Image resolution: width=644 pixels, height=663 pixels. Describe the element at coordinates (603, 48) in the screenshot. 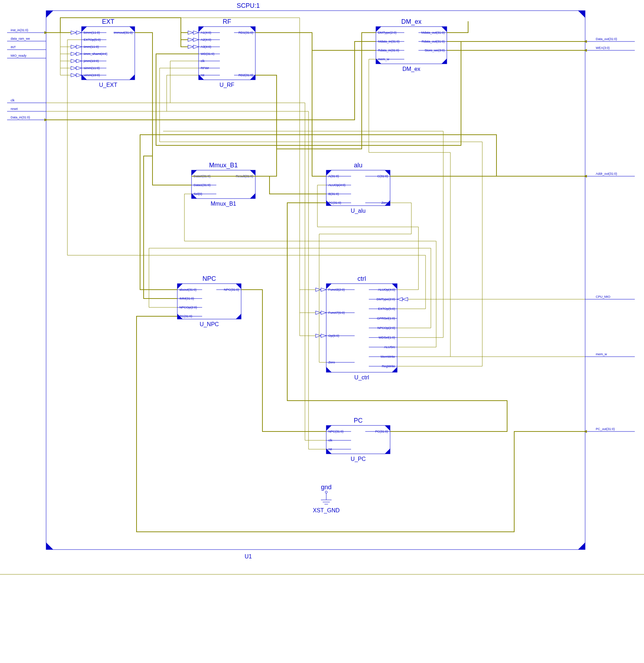

I see `svg-text: WEA(3:0)` at that location.